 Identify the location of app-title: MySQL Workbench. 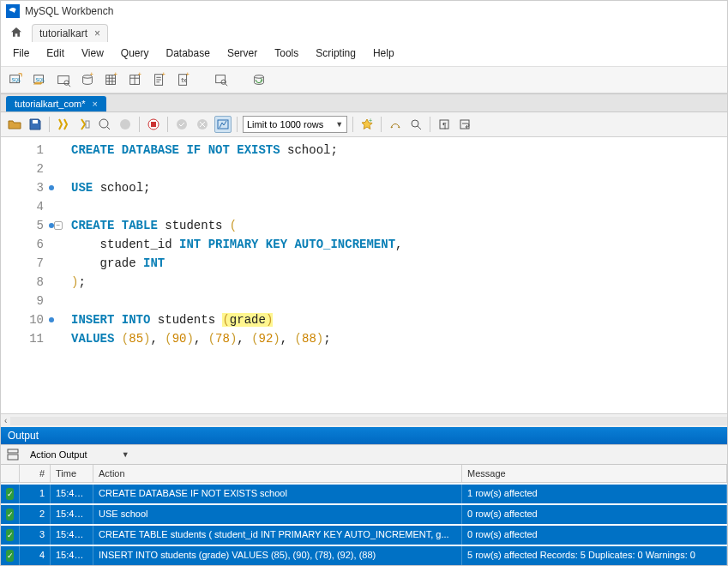
(69, 11).